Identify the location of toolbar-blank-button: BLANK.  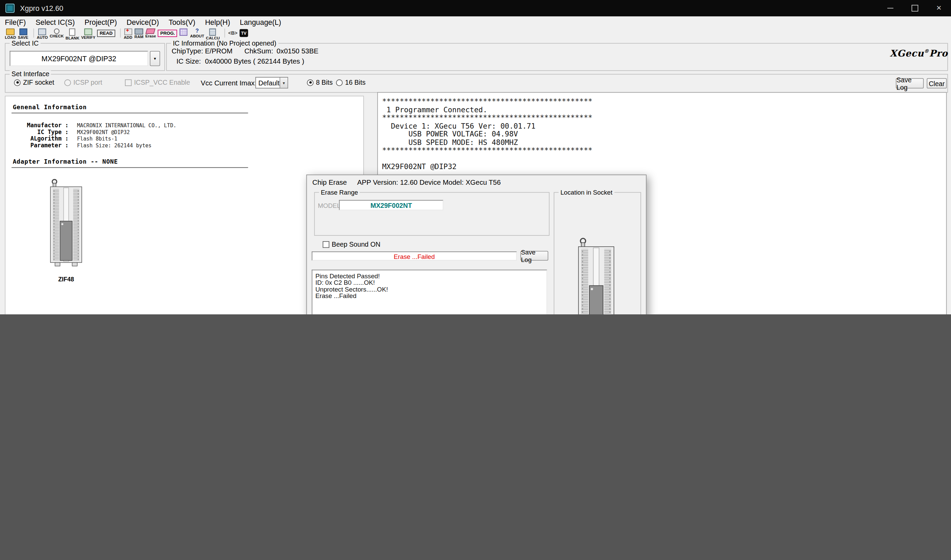
(73, 34).